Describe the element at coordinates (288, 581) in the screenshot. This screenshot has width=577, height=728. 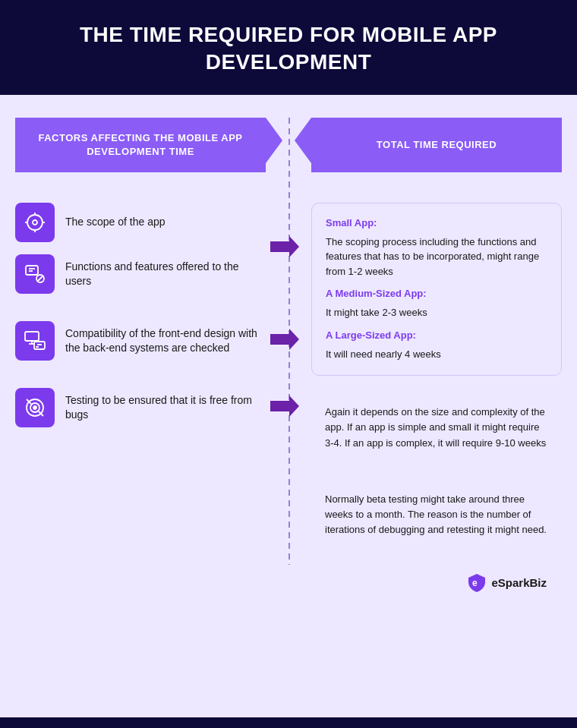
I see `brand-row: e eSparkBiz` at that location.